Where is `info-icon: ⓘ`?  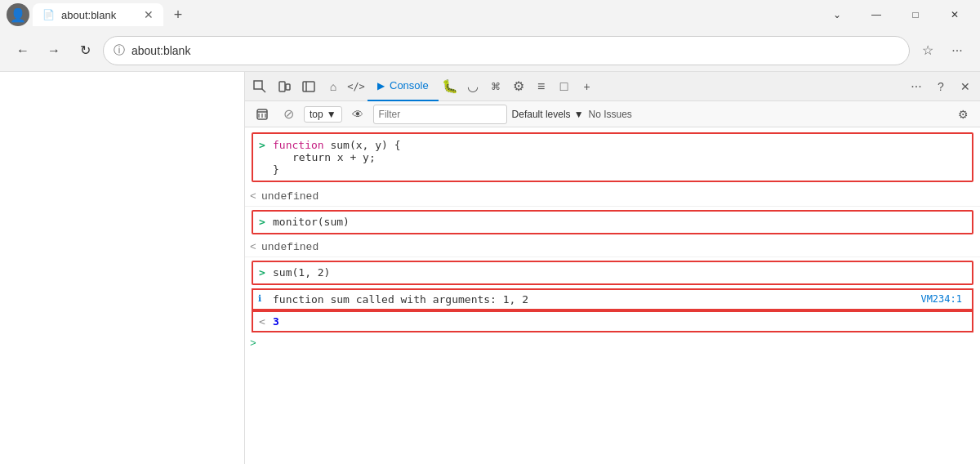 info-icon: ⓘ is located at coordinates (119, 51).